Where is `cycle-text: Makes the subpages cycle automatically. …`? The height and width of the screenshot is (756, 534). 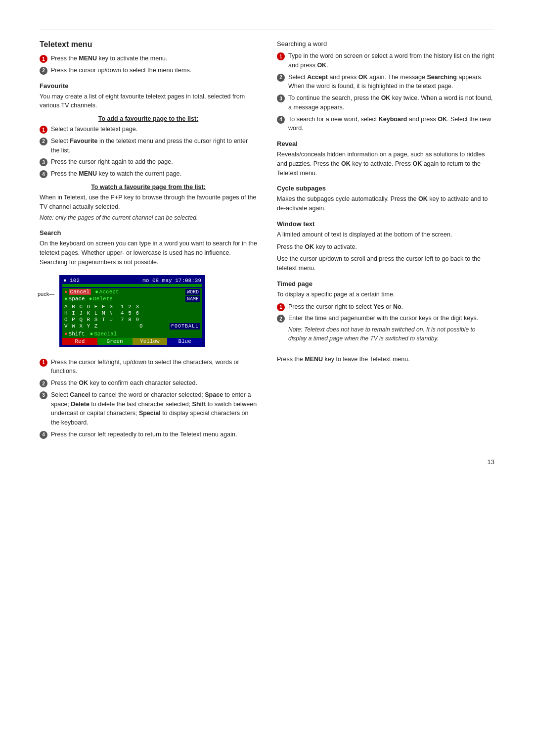
cycle-text: Makes the subpages cycle automatically. … is located at coordinates (386, 204).